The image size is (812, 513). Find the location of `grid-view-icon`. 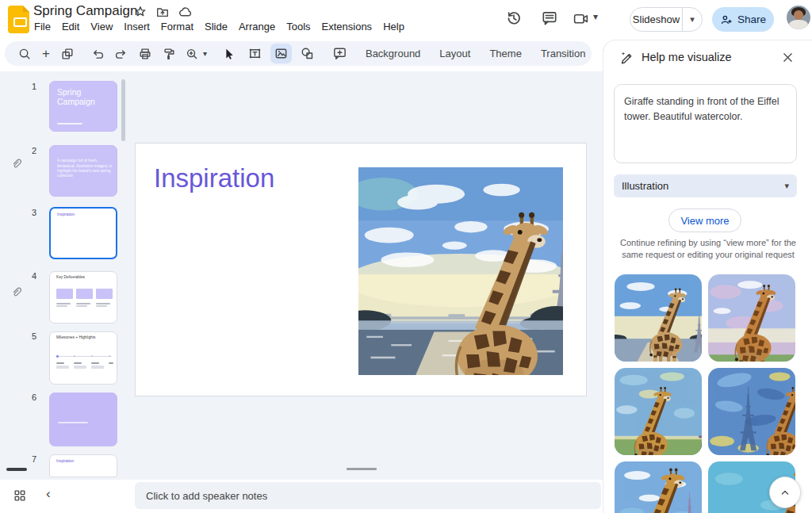

grid-view-icon is located at coordinates (20, 496).